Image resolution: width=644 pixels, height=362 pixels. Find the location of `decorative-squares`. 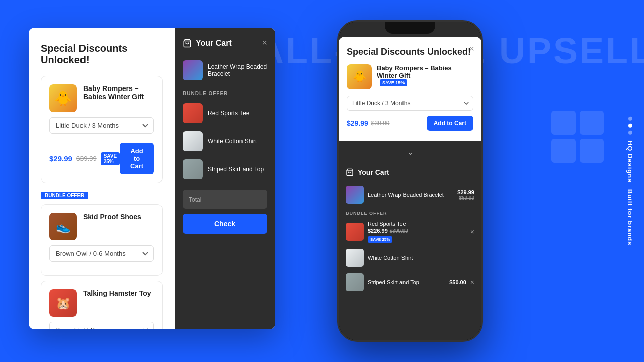

decorative-squares is located at coordinates (578, 137).